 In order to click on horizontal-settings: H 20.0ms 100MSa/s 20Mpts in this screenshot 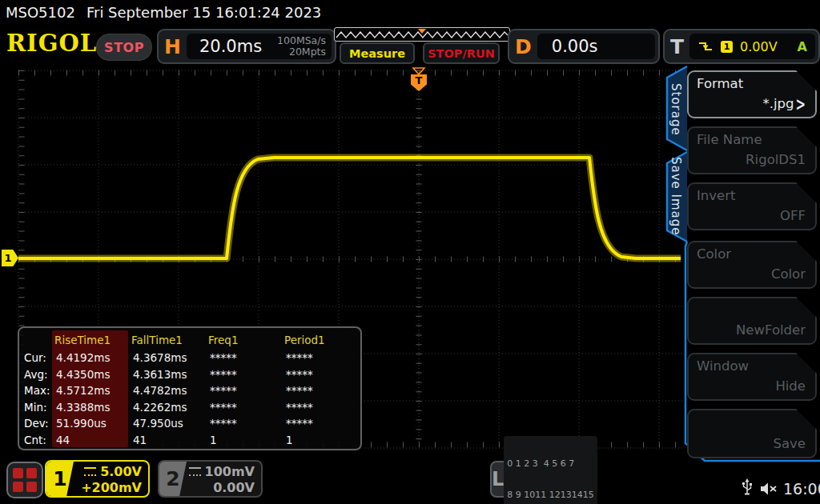, I will do `click(247, 46)`.